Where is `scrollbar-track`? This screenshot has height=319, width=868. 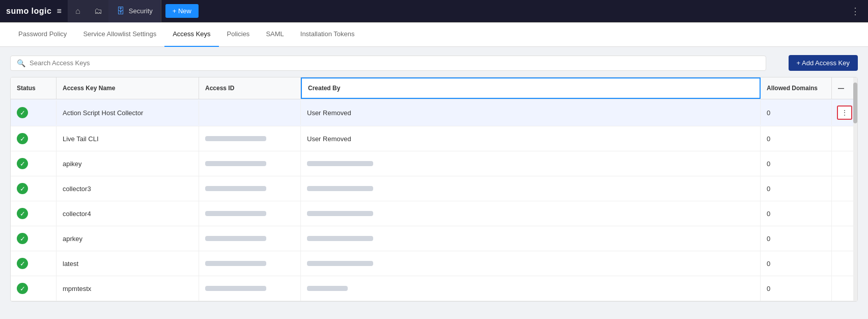
scrollbar-track is located at coordinates (855, 190).